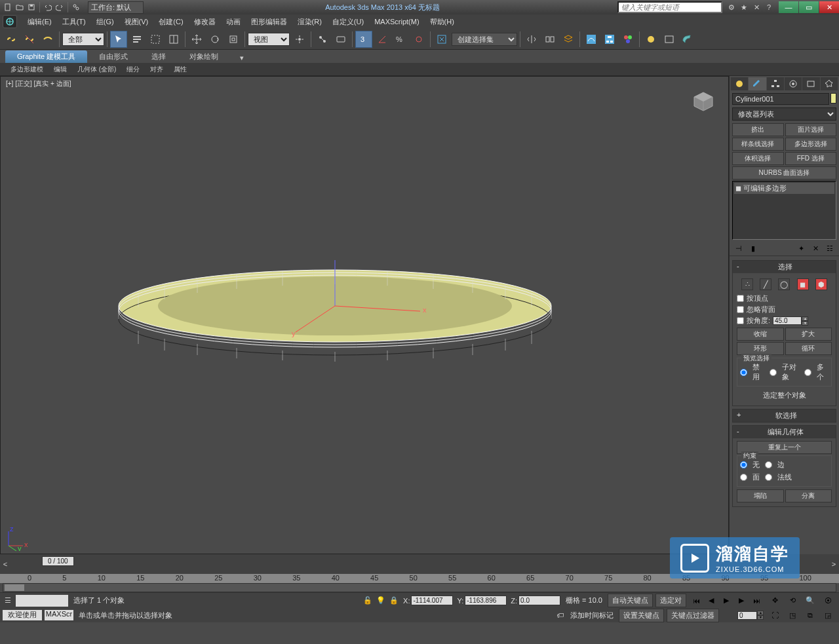 The width and height of the screenshot is (839, 644). Describe the element at coordinates (775, 615) in the screenshot. I see `zoom-extents-icon: ⛶` at that location.